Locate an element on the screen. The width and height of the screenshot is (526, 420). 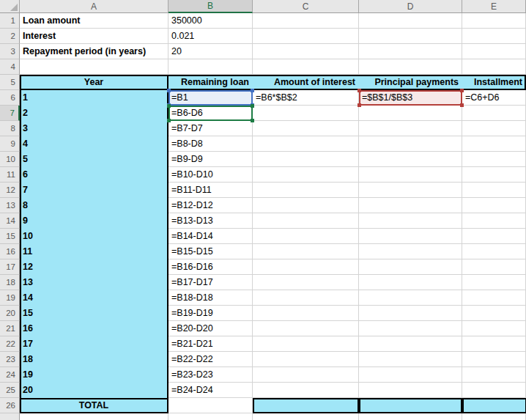
cell-D19 is located at coordinates (410, 298).